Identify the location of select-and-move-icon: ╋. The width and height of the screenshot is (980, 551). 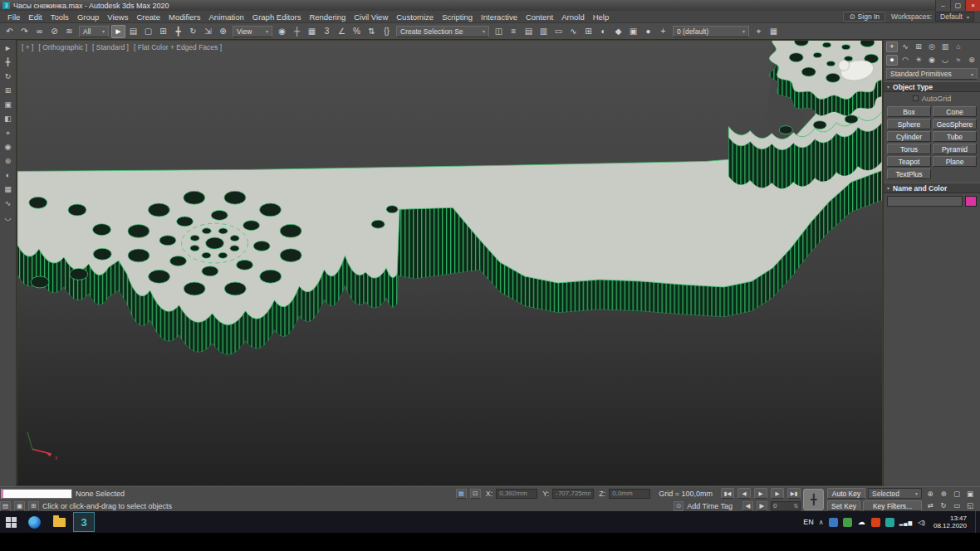
(178, 32).